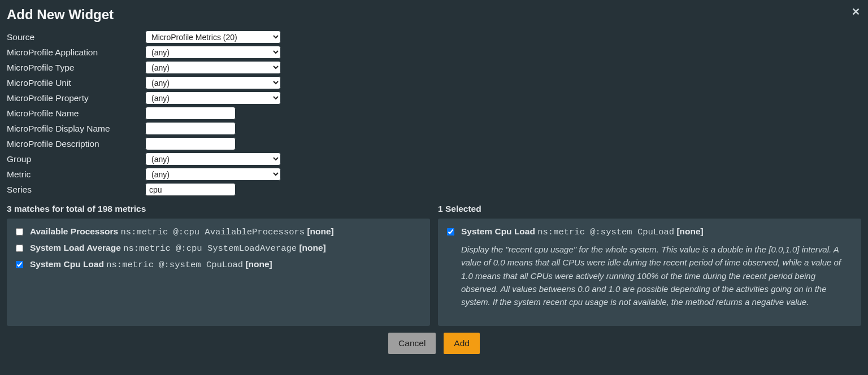  I want to click on matches-panel: Available Processors ns:metric @:cpu Ava…, so click(218, 272).